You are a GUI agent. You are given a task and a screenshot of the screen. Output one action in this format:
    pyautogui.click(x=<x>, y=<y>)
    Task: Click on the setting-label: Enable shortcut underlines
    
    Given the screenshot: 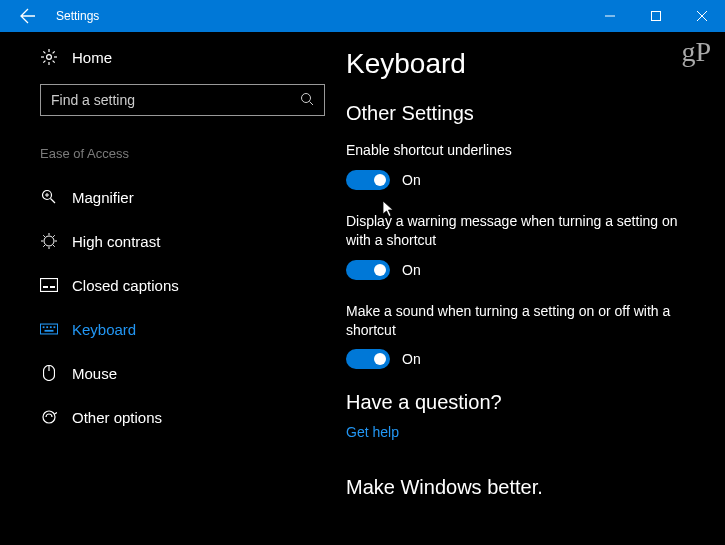 What is the action you would take?
    pyautogui.click(x=524, y=150)
    